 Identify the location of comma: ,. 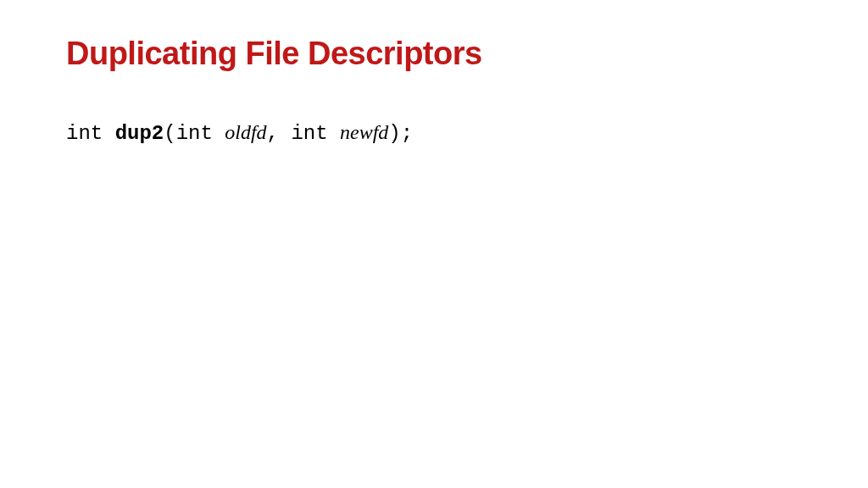
(280, 134).